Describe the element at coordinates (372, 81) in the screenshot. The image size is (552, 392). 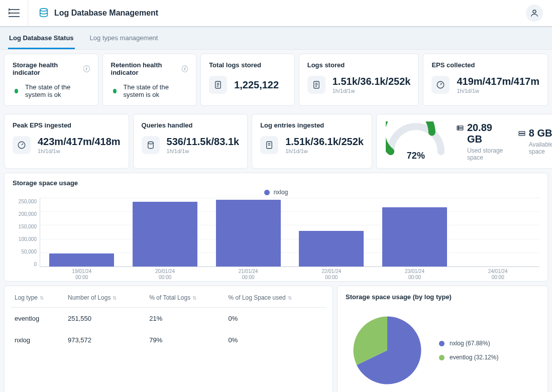
I see `logs-stored-value: 1.51k/36.1k/252k` at that location.